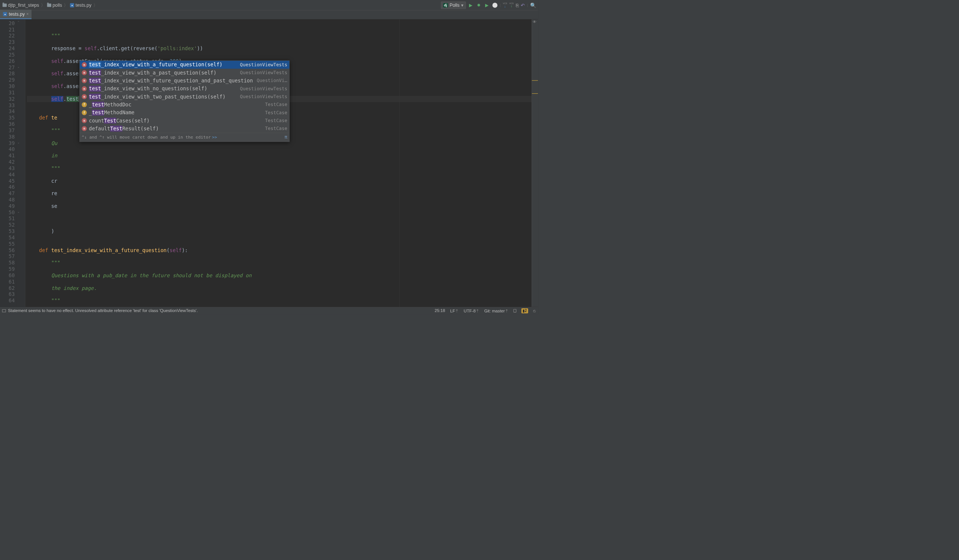 This screenshot has width=959, height=560. I want to click on line-number: 63, so click(7, 294).